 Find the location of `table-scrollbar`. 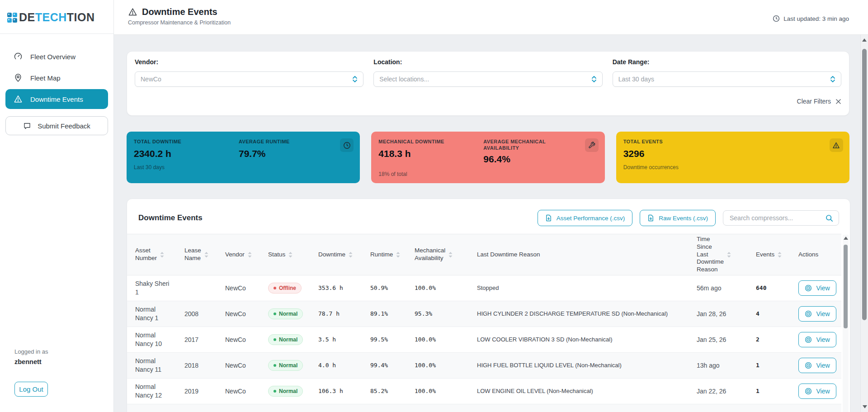

table-scrollbar is located at coordinates (845, 323).